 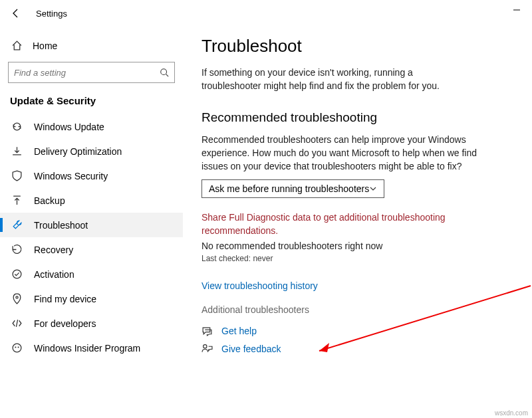 What do you see at coordinates (92, 72) in the screenshot?
I see `search-box` at bounding box center [92, 72].